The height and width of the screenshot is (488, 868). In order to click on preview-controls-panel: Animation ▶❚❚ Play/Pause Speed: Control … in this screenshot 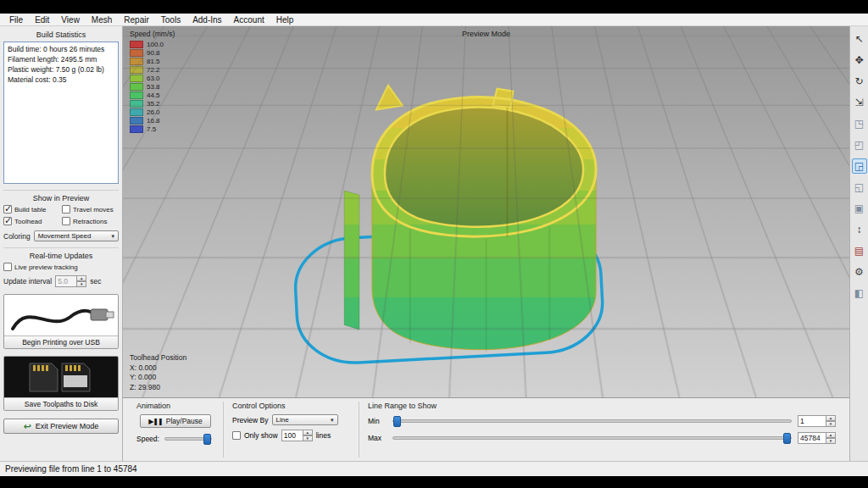, I will do `click(487, 430)`.